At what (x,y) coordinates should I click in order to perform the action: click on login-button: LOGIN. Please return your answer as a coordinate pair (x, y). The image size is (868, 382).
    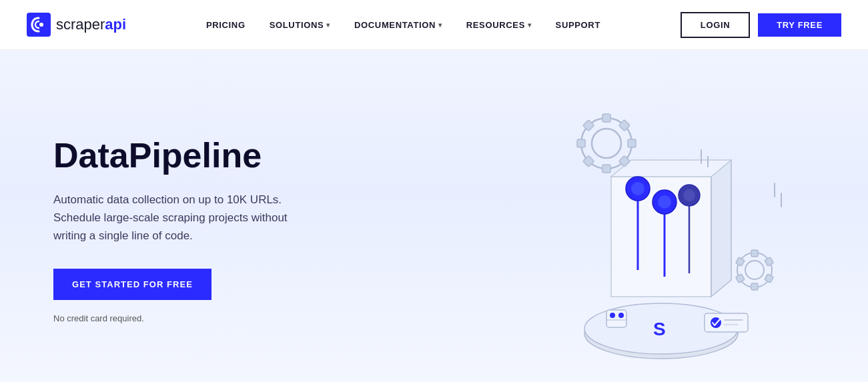
    Looking at the image, I should click on (715, 25).